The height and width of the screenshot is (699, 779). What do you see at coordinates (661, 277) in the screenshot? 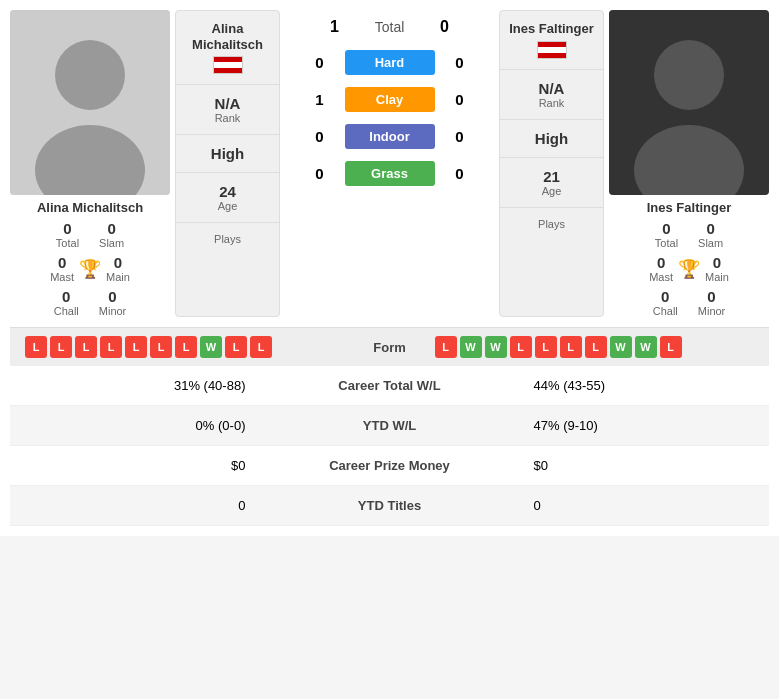
I see `right-mast-label: Mast` at bounding box center [661, 277].